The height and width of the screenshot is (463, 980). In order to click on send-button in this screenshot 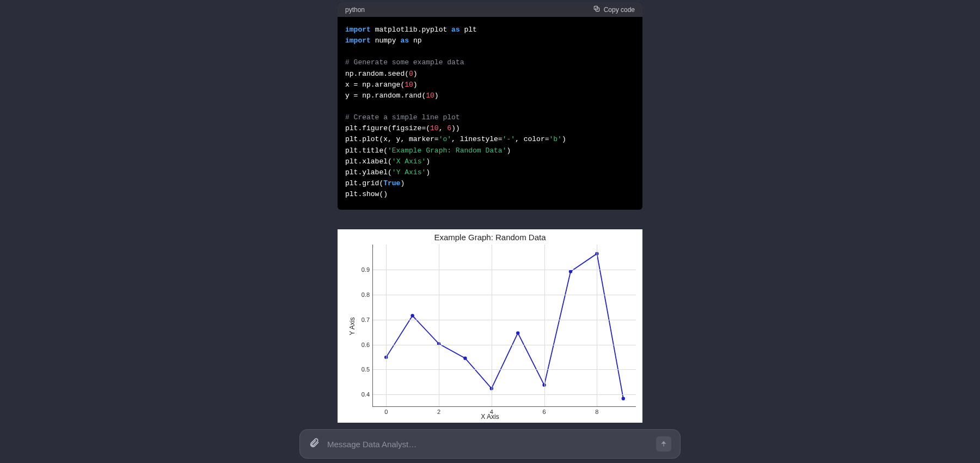, I will do `click(664, 444)`.